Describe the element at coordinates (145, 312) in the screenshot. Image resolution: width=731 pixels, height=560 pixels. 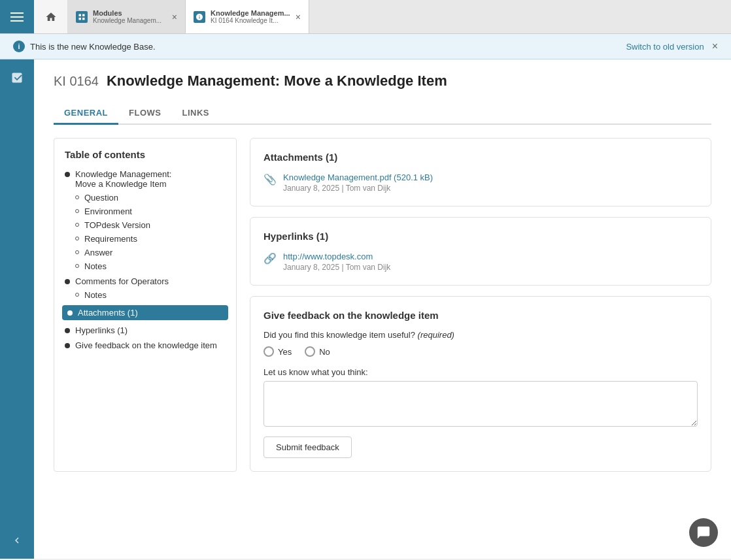
I see `toc-active-row: Attachments (1)` at that location.